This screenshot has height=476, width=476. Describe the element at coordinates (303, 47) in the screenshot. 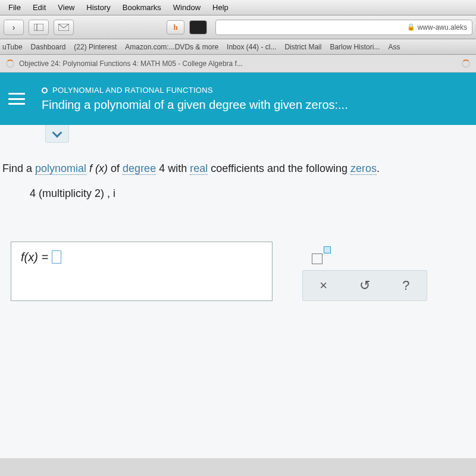

I see `bookmark-item: District Mail` at that location.